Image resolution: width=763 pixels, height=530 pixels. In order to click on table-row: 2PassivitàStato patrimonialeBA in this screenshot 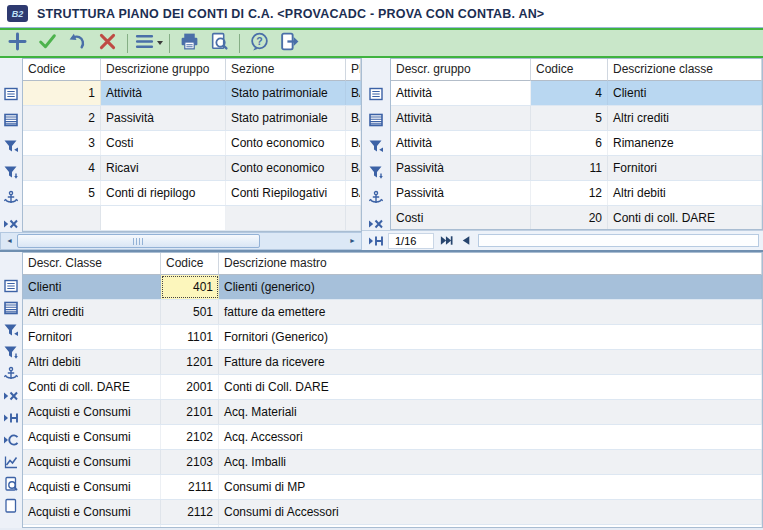, I will do `click(192, 118)`.